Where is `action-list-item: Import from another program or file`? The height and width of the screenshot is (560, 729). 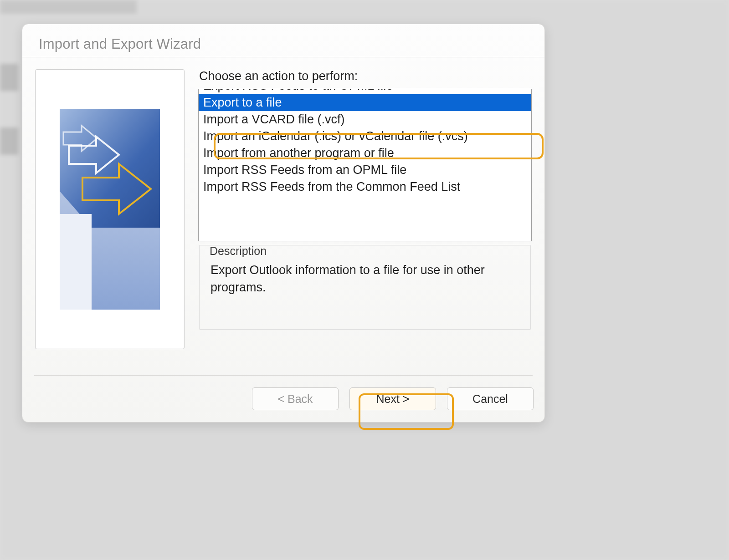 action-list-item: Import from another program or file is located at coordinates (365, 153).